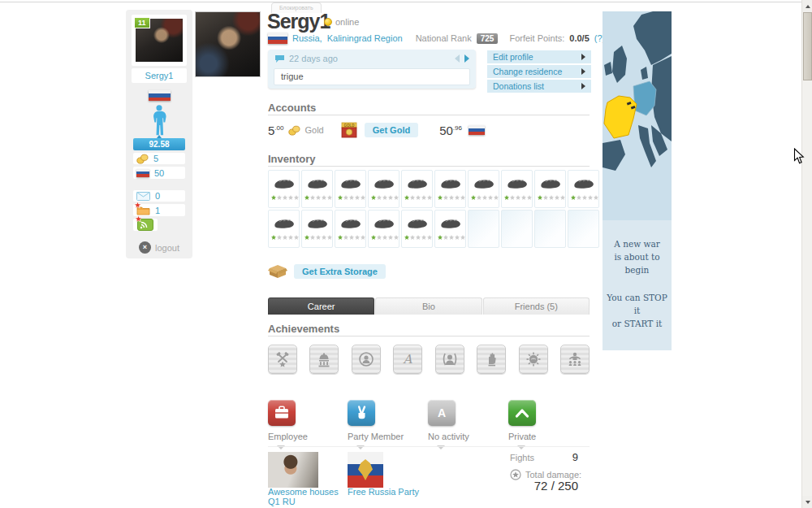  What do you see at coordinates (159, 41) in the screenshot?
I see `sidebar-avatar-card: 11` at bounding box center [159, 41].